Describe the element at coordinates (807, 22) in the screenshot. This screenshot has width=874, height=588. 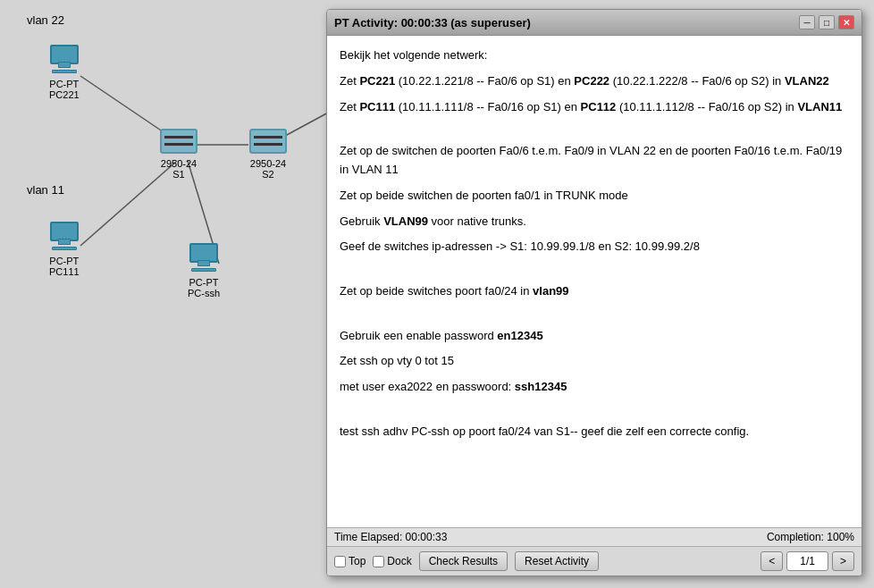
I see `minimize-button: ─` at that location.